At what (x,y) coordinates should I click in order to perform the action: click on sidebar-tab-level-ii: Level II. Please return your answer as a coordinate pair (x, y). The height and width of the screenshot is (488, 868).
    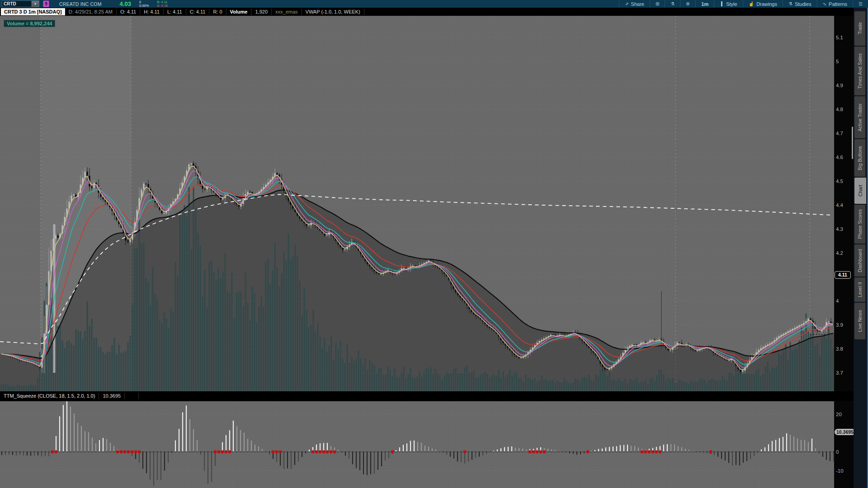
    Looking at the image, I should click on (860, 290).